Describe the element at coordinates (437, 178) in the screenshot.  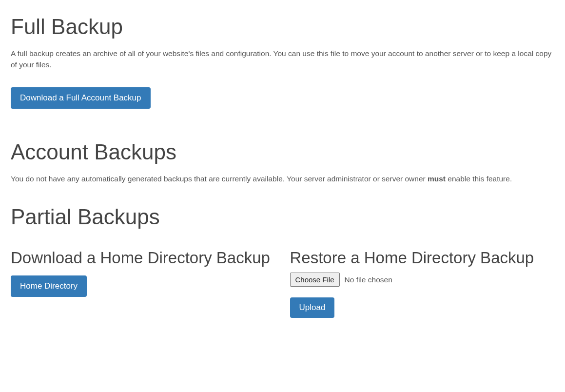
I see `account-backups-desc-bold: must` at that location.